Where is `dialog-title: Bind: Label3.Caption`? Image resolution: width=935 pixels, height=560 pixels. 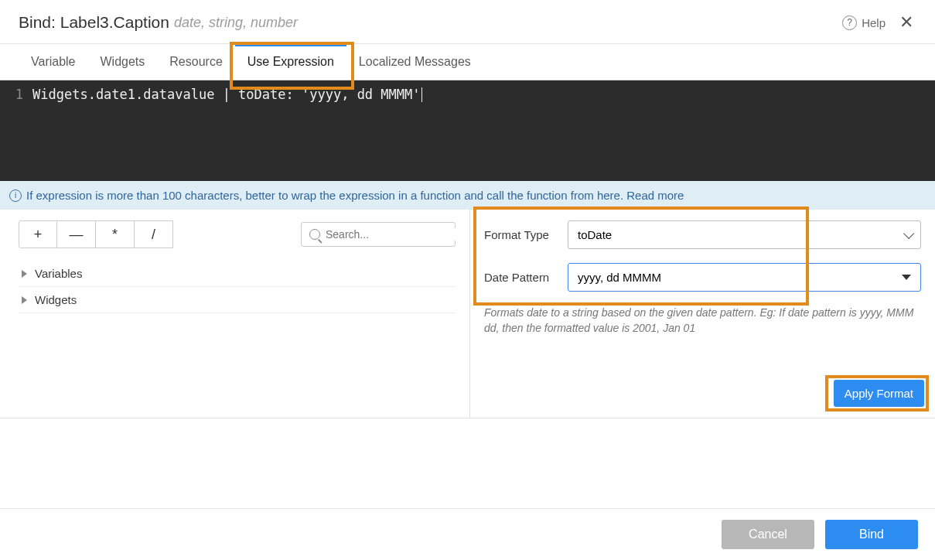 dialog-title: Bind: Label3.Caption is located at coordinates (94, 22).